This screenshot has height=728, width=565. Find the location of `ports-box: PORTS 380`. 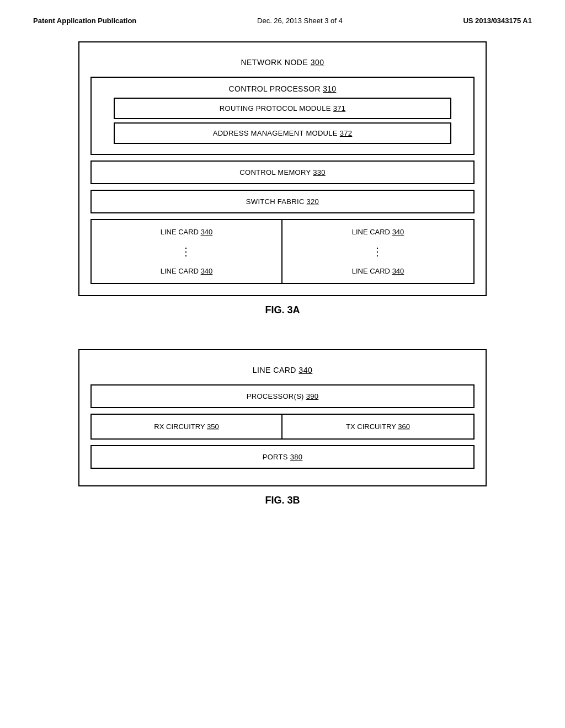

ports-box: PORTS 380 is located at coordinates (282, 457).